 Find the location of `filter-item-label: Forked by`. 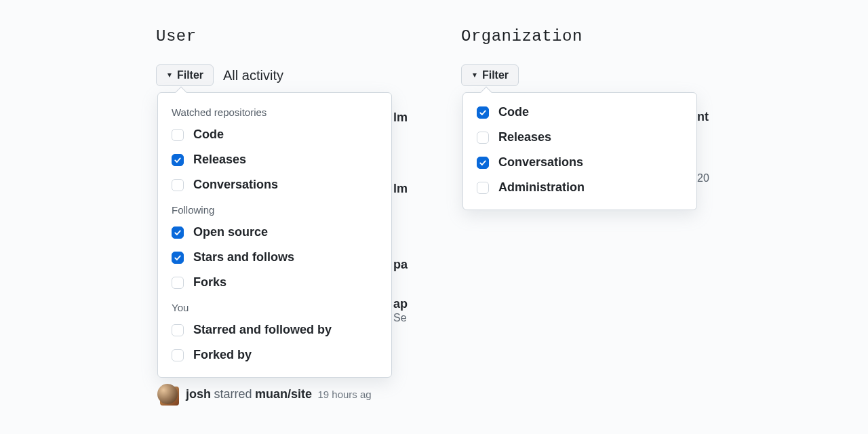

filter-item-label: Forked by is located at coordinates (222, 355).